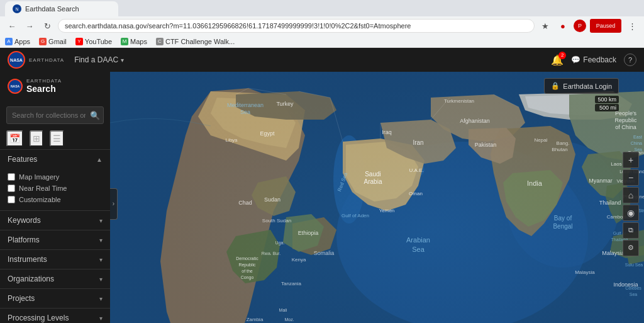 Image resolution: width=644 pixels, height=323 pixels. What do you see at coordinates (283, 310) in the screenshot?
I see `svg-text: Mali` at bounding box center [283, 310].